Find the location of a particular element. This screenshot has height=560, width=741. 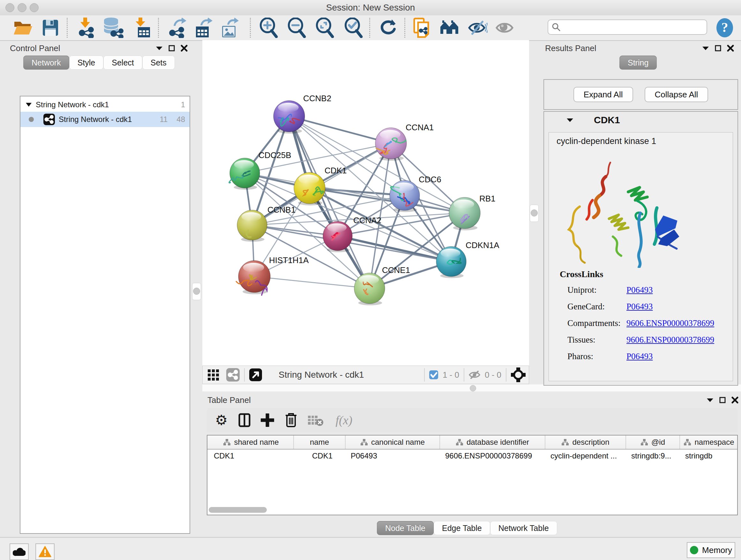

expand-all-button: Expand All is located at coordinates (603, 95).